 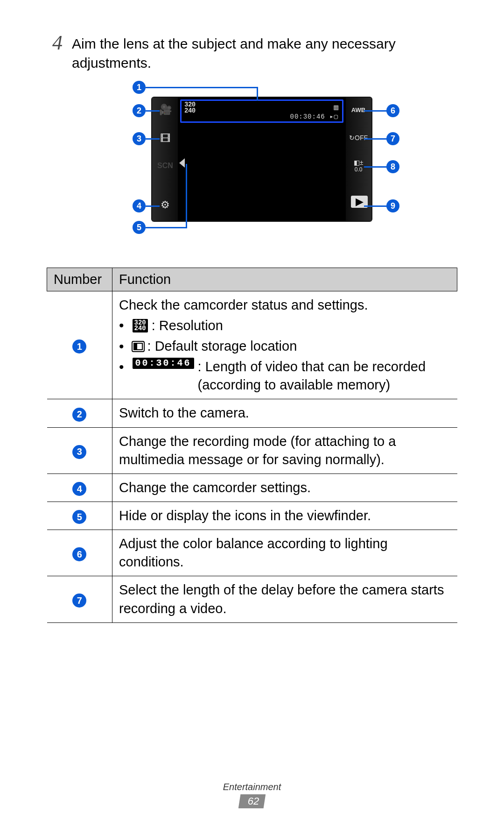 What do you see at coordinates (285, 516) in the screenshot?
I see `row5-text: Hide or display the icons in the viewfin…` at bounding box center [285, 516].